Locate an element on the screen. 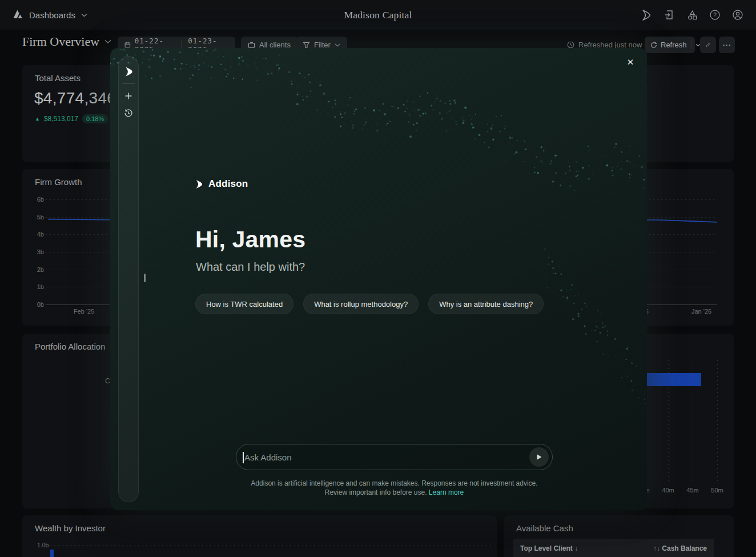 The image size is (756, 557). suggestion-chip-twr: How is TWR calculated is located at coordinates (244, 304).